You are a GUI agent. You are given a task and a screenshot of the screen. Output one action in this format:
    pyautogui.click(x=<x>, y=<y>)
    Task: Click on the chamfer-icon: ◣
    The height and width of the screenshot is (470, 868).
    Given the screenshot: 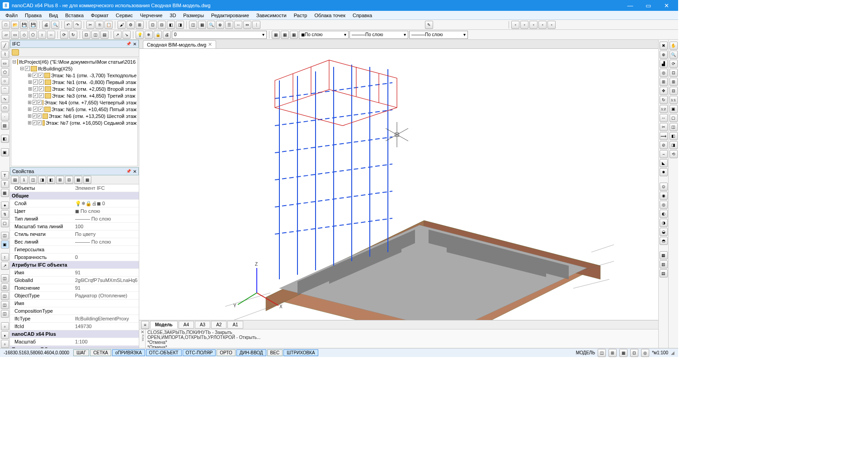 What is the action you would take?
    pyautogui.click(x=664, y=163)
    